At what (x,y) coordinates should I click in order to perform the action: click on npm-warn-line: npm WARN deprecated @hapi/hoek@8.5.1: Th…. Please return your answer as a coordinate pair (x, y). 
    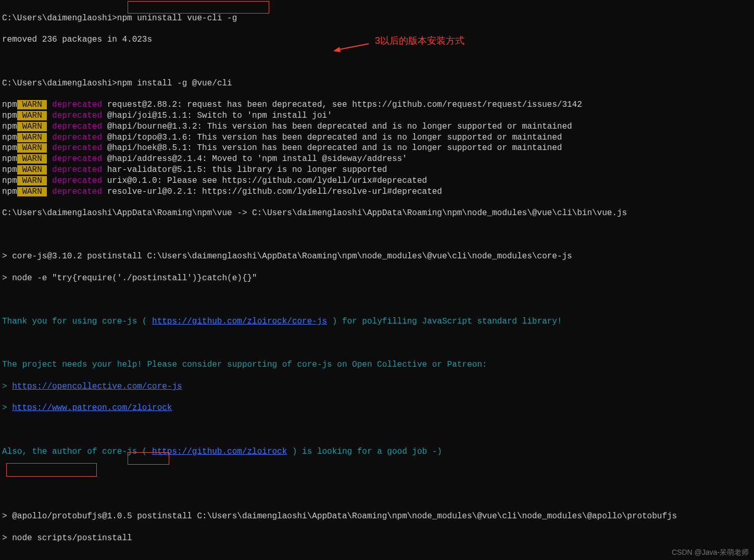
    Looking at the image, I should click on (377, 148).